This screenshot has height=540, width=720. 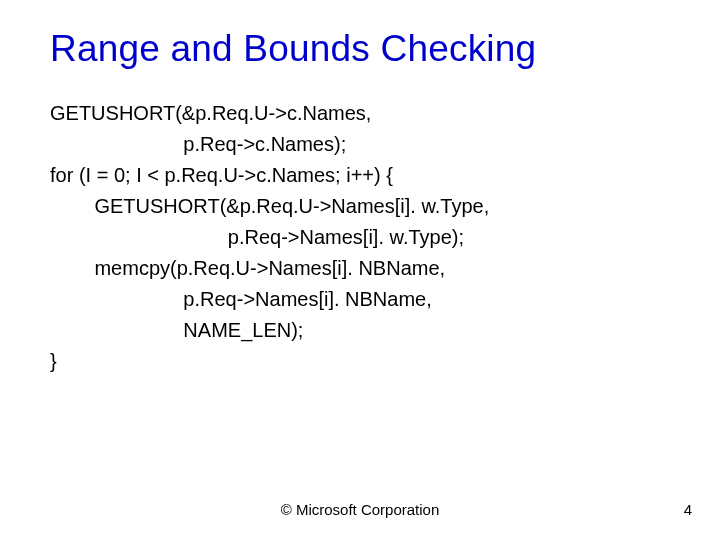 I want to click on slide-title: Range and Bounds Checking, so click(x=365, y=49).